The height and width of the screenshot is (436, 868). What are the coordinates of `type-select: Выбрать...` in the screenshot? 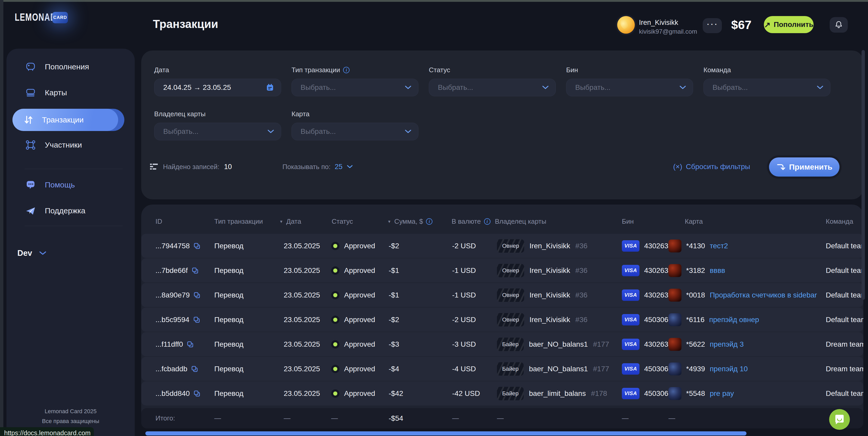 It's located at (355, 88).